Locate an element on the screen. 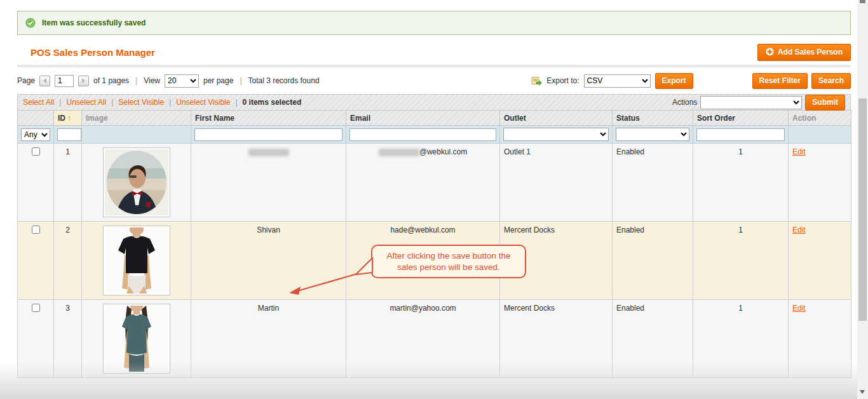 The height and width of the screenshot is (399, 868). callout-arrow-icon is located at coordinates (334, 277).